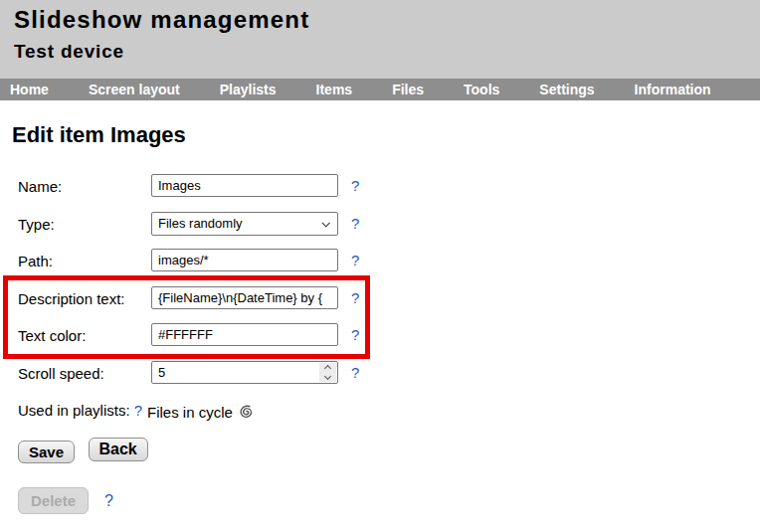 Image resolution: width=760 pixels, height=532 pixels. I want to click on action-buttons: Save Back, so click(84, 452).